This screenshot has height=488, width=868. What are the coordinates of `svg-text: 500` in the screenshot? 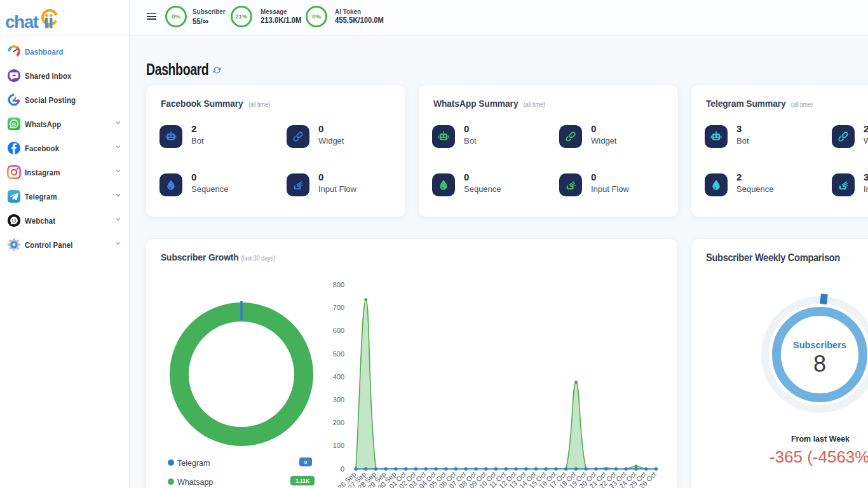 It's located at (339, 354).